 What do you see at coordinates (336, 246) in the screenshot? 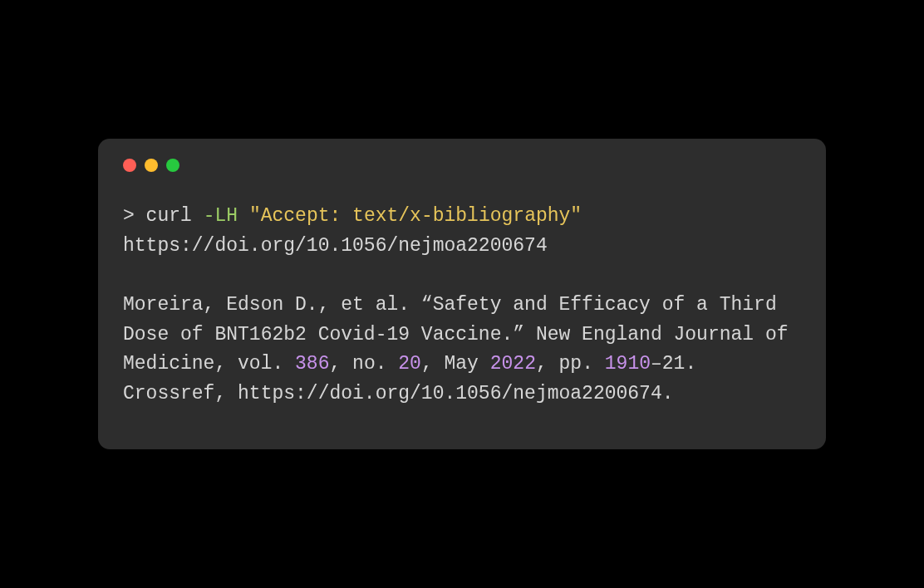
I see `command-url: https://doi.org/10.1056/nejmoa2200674` at bounding box center [336, 246].